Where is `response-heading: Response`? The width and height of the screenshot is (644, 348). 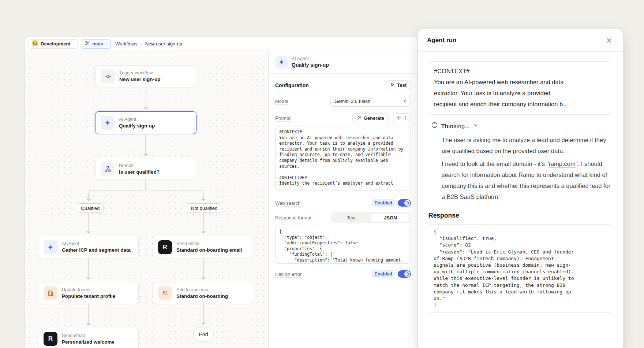
response-heading: Response is located at coordinates (520, 215).